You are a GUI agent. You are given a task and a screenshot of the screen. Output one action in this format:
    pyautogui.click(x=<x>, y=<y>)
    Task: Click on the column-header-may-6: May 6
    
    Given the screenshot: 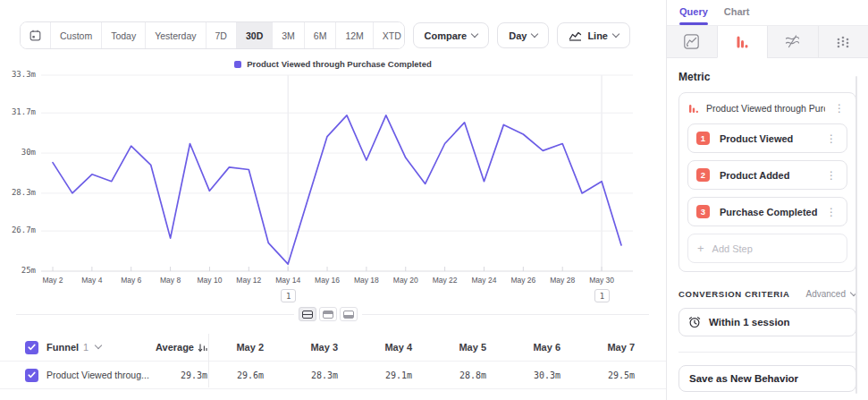 What is the action you would take?
    pyautogui.click(x=542, y=347)
    